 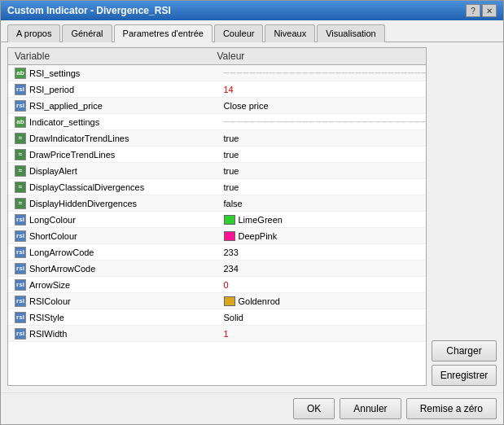 I want to click on table-row: abIndicator_settings────────────────────…, so click(x=217, y=122).